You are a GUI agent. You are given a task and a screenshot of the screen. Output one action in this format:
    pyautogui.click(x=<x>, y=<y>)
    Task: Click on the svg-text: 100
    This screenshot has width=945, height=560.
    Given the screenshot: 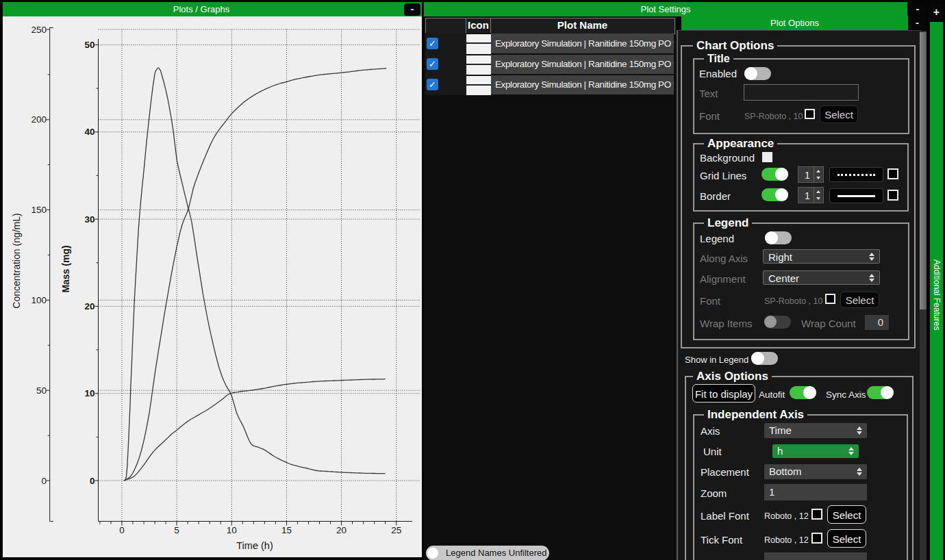 What is the action you would take?
    pyautogui.click(x=38, y=300)
    